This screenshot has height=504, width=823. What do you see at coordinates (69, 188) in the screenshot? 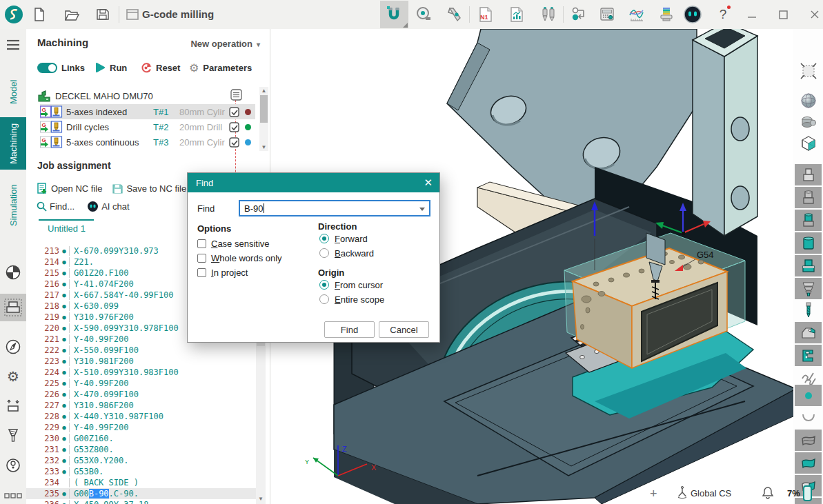
I see `open-nc-file-button: Open NC file` at bounding box center [69, 188].